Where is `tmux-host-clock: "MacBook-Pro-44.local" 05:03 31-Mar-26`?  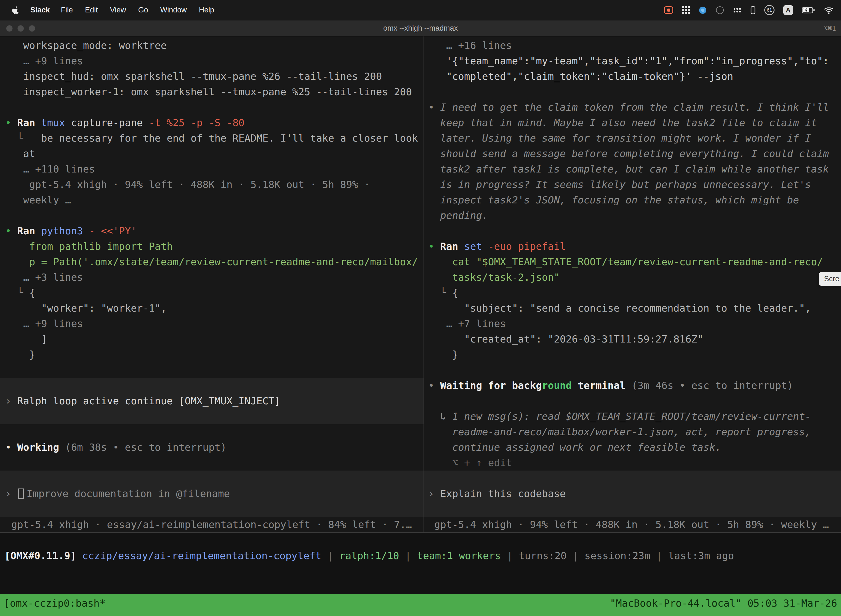 tmux-host-clock: "MacBook-Pro-44.local" 05:03 31-Mar-26 is located at coordinates (724, 603).